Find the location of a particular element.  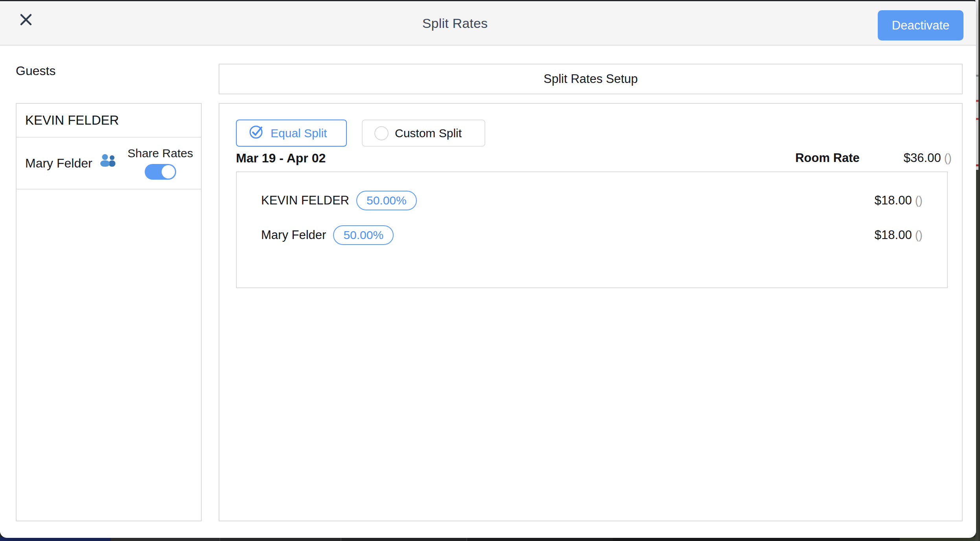

secondary-guest-name: Mary Felder is located at coordinates (59, 164).